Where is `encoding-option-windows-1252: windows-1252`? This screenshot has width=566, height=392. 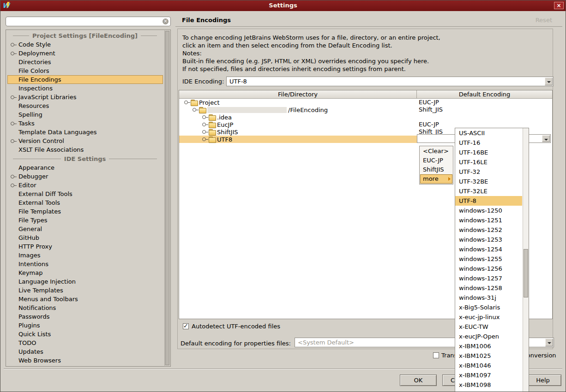 encoding-option-windows-1252: windows-1252 is located at coordinates (488, 230).